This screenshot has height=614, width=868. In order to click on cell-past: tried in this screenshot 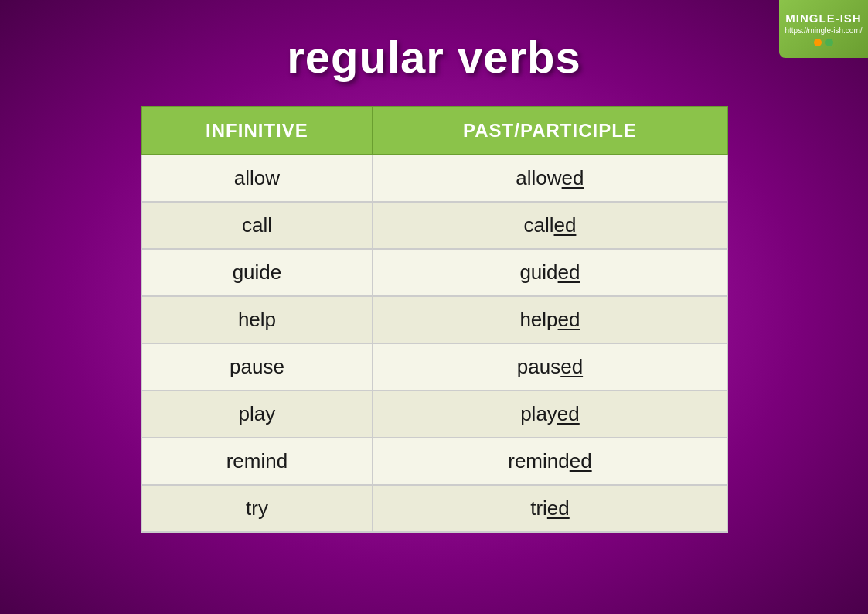, I will do `click(550, 509)`.